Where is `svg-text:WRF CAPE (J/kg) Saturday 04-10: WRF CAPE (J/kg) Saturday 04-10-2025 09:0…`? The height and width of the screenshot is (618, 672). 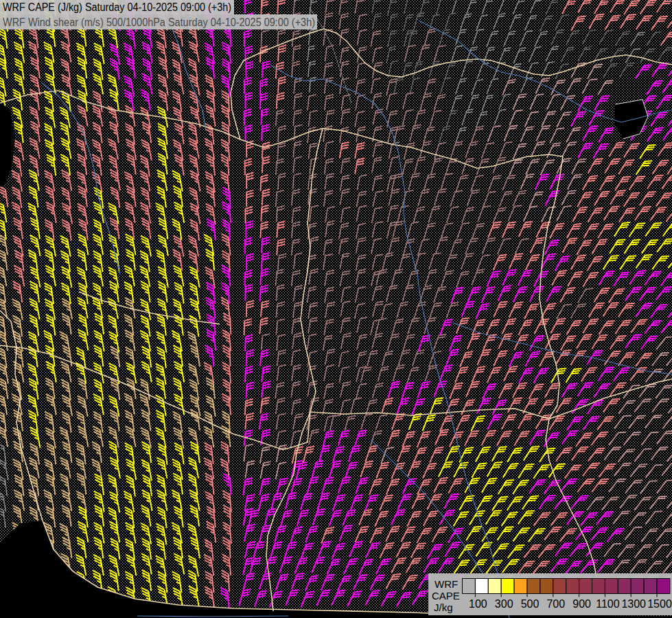 svg-text:WRF CAPE (J/kg) Saturday 04-10: WRF CAPE (J/kg) Saturday 04-10-2025 09:0… is located at coordinates (117, 7).